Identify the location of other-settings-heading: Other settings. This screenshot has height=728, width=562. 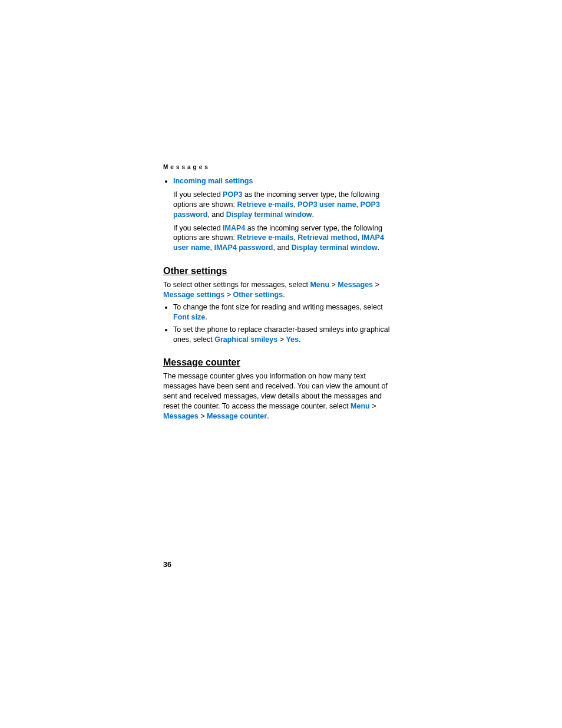
(279, 271).